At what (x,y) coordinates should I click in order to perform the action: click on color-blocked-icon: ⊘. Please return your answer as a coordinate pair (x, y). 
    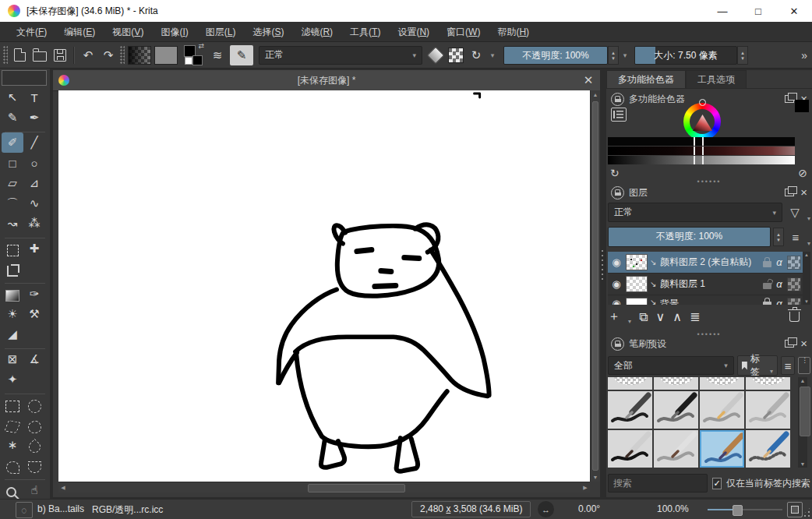
    Looking at the image, I should click on (803, 173).